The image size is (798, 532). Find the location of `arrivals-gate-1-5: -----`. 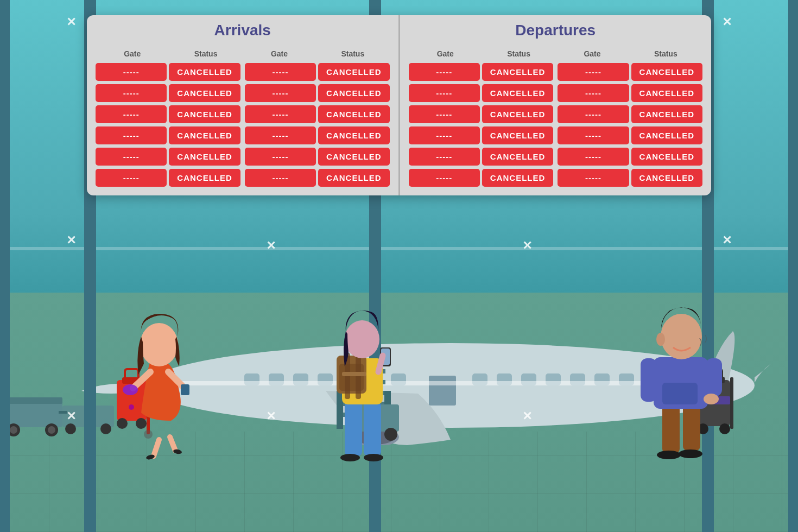

arrivals-gate-1-5: ----- is located at coordinates (131, 156).